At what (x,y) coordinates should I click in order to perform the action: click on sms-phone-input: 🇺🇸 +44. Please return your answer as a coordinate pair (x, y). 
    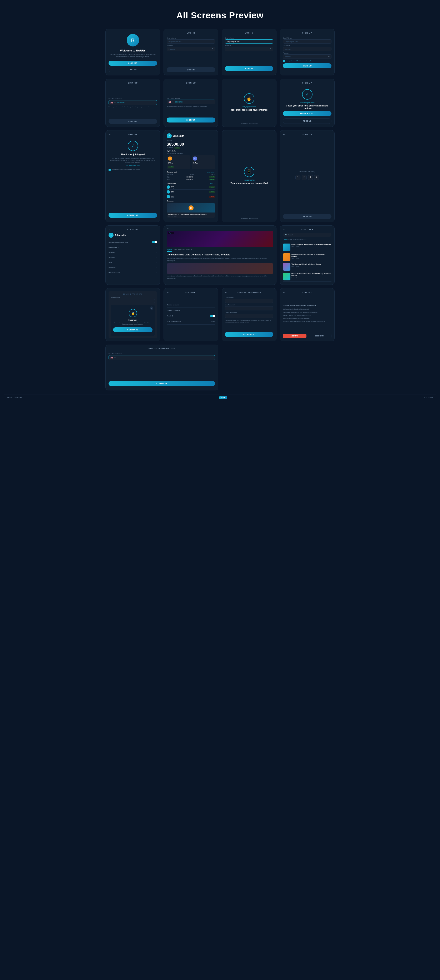
    Looking at the image, I should click on (162, 358).